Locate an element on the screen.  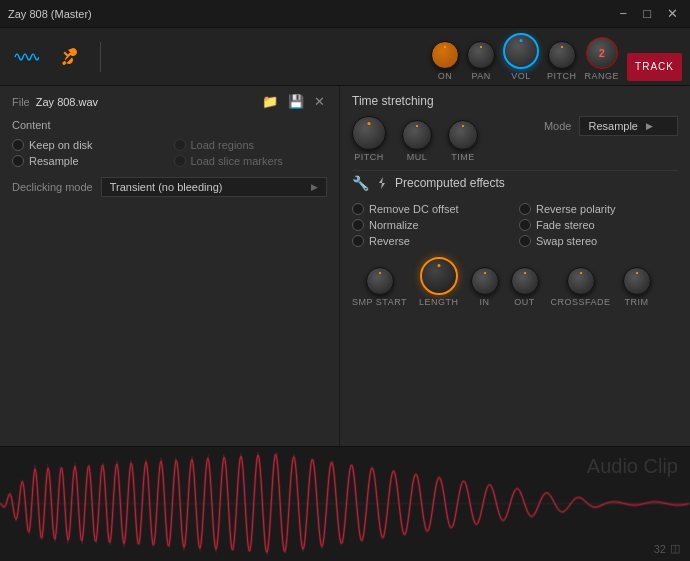
pan-knob-dot is located at coordinates (481, 47).